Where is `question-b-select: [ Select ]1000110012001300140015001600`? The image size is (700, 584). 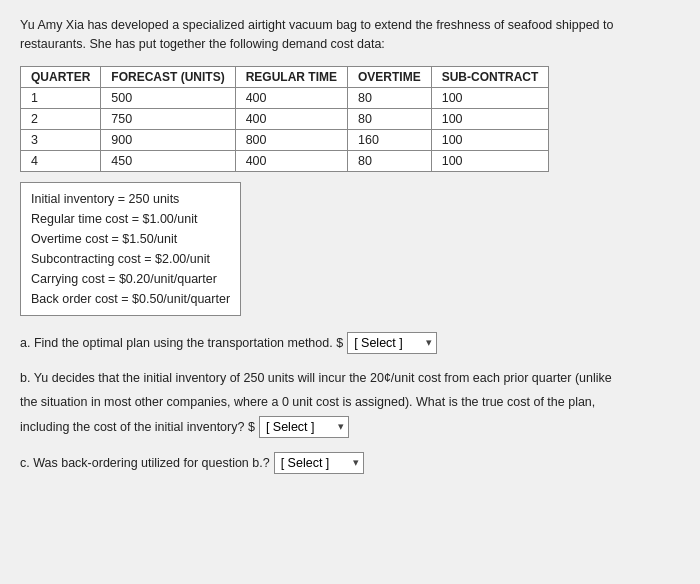 question-b-select: [ Select ]1000110012001300140015001600 is located at coordinates (304, 427).